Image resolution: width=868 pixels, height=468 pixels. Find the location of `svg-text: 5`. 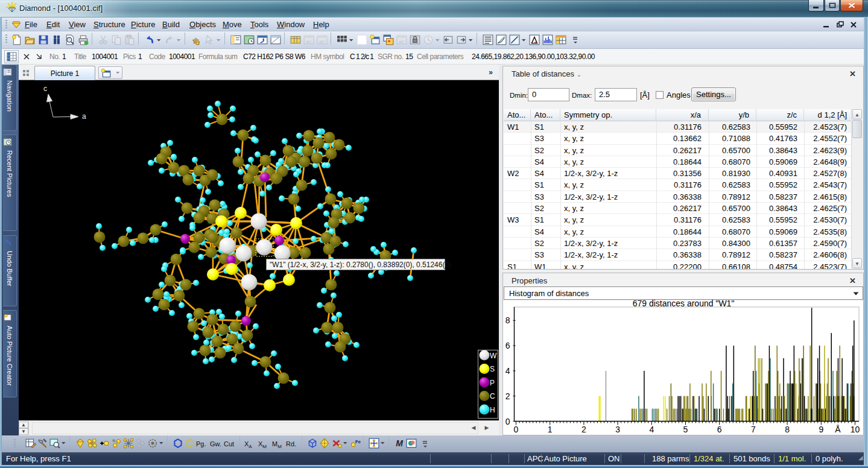

svg-text: 5 is located at coordinates (686, 429).